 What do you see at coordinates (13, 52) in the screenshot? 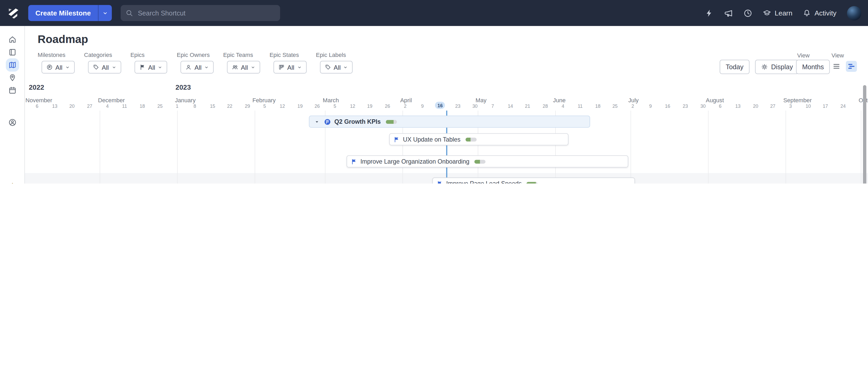
I see `stories-icon` at bounding box center [13, 52].